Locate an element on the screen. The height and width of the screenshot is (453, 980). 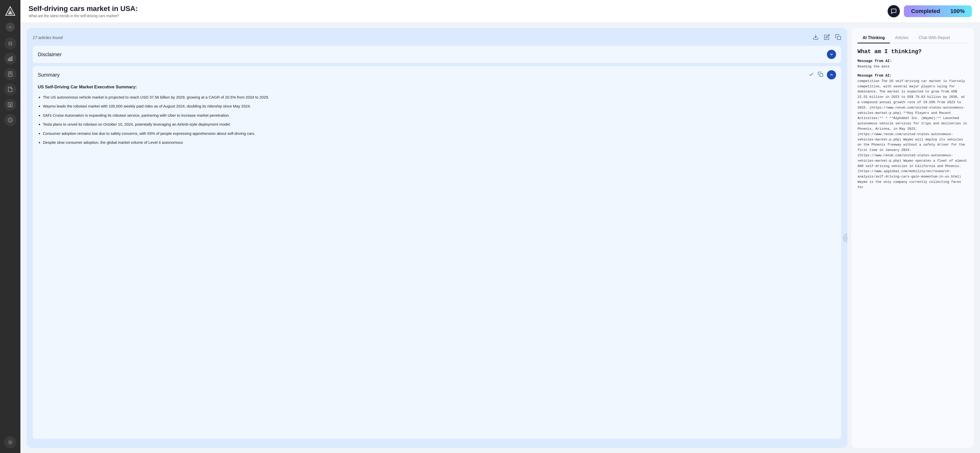
summary-title: Summary is located at coordinates (49, 75).